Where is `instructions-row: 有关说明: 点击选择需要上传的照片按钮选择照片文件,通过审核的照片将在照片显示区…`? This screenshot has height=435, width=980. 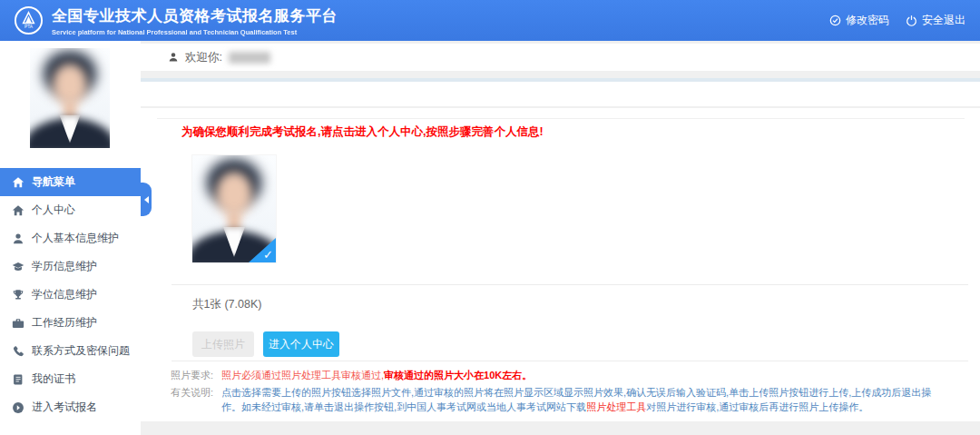 instructions-row: 有关说明: 点击选择需要上传的照片按钮选择照片文件,通过审核的照片将在照片显示区… is located at coordinates (571, 400).